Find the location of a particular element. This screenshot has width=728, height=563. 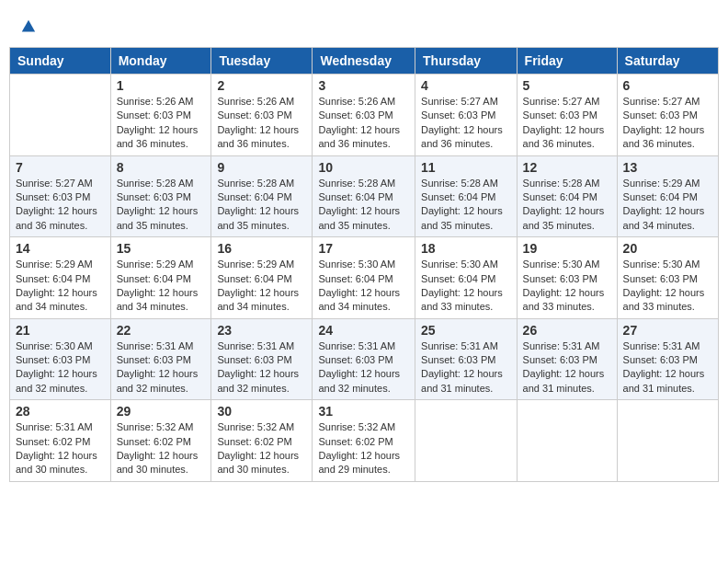

day-number: 26 is located at coordinates (567, 330).